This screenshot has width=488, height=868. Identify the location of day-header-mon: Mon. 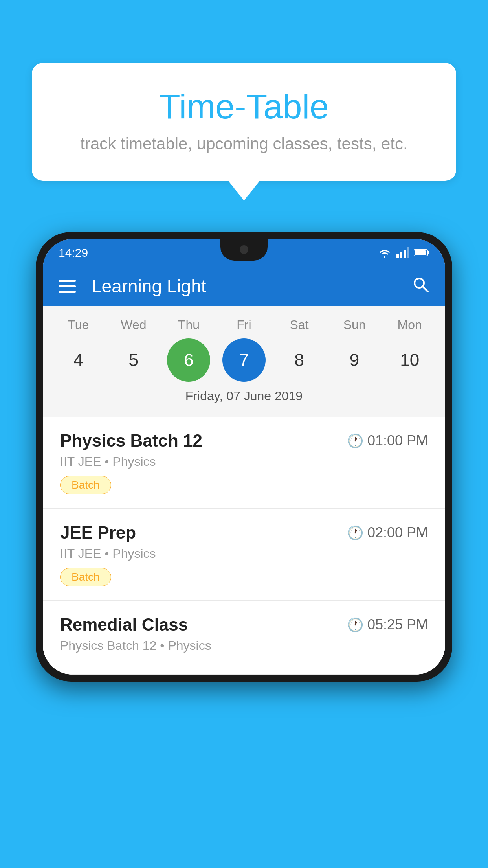
(410, 325).